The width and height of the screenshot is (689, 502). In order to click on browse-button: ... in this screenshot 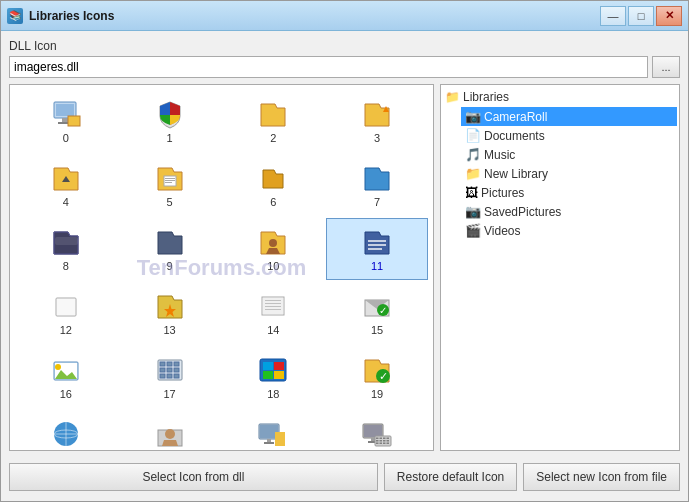, I will do `click(666, 67)`.